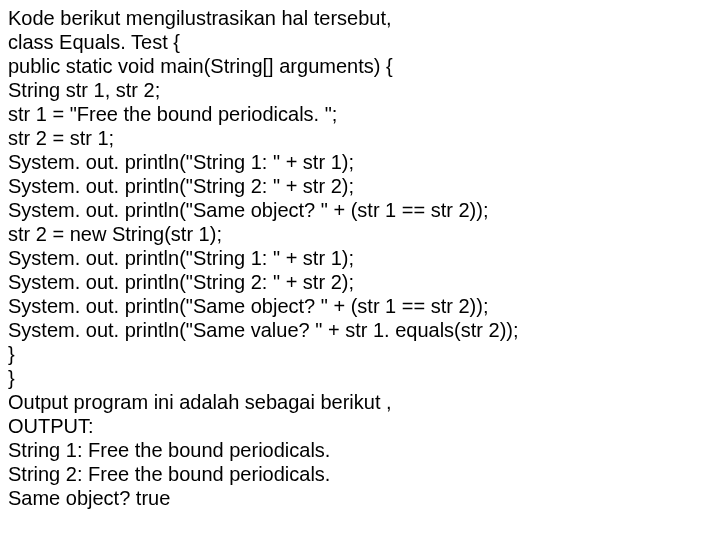 The image size is (720, 540). What do you see at coordinates (360, 66) in the screenshot?
I see `code-line: public static void main(String[] argumen…` at bounding box center [360, 66].